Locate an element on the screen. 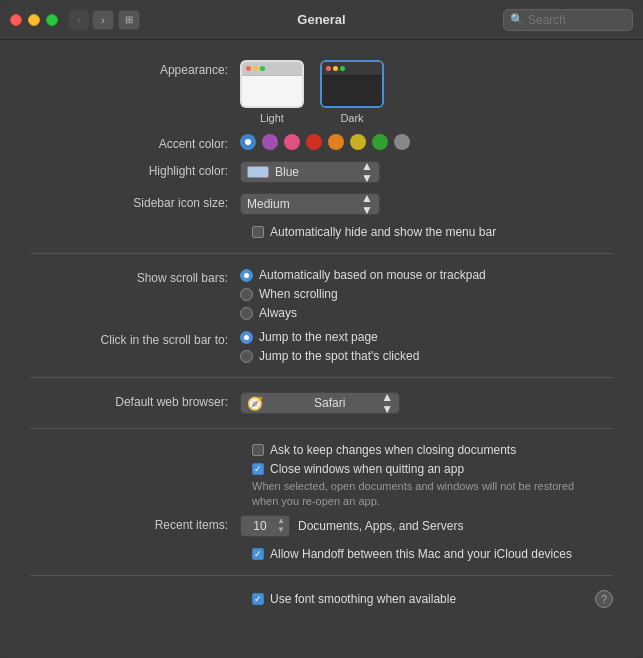  default-browser-label: Default web browser: is located at coordinates (135, 400).